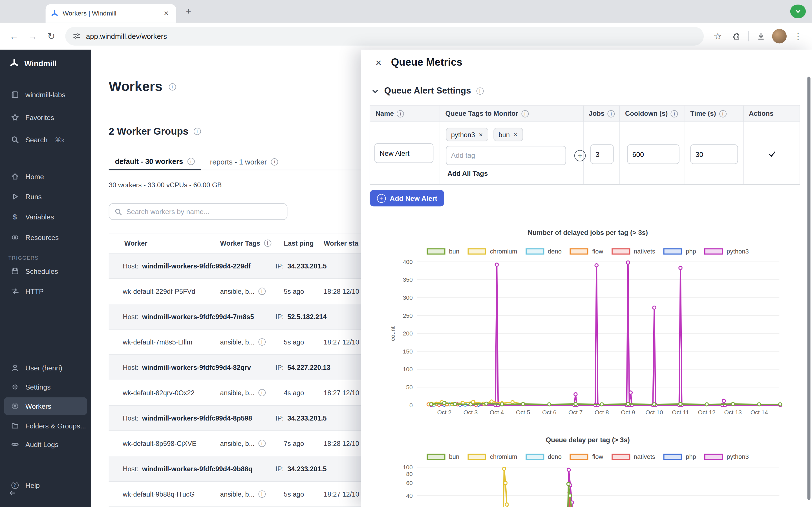 The height and width of the screenshot is (507, 812). What do you see at coordinates (404, 153) in the screenshot?
I see `alert-name-input` at bounding box center [404, 153].